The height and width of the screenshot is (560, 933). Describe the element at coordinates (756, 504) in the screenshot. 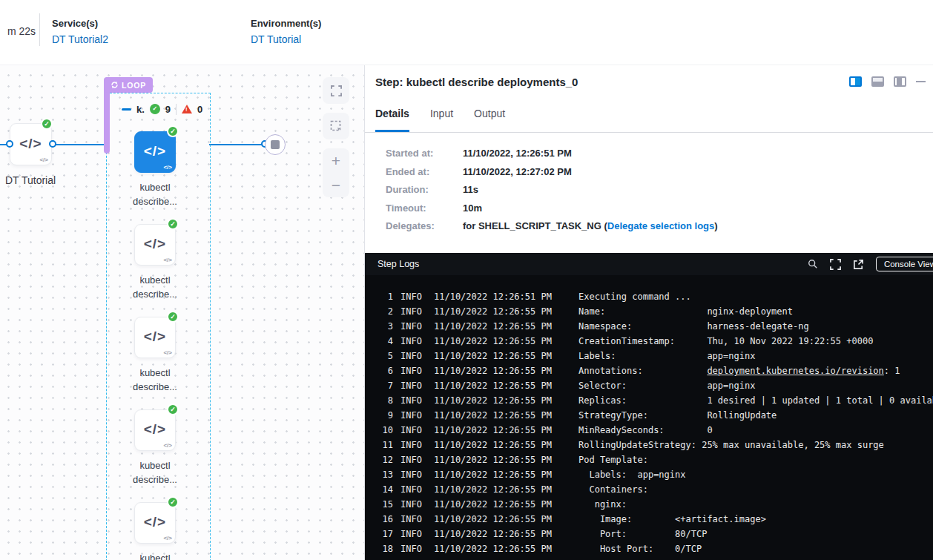

I see `log-message: nginx:` at that location.